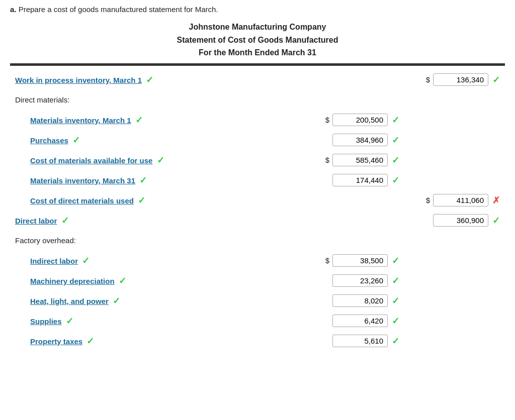 The image size is (515, 420). I want to click on wip-march1-input, so click(461, 79).